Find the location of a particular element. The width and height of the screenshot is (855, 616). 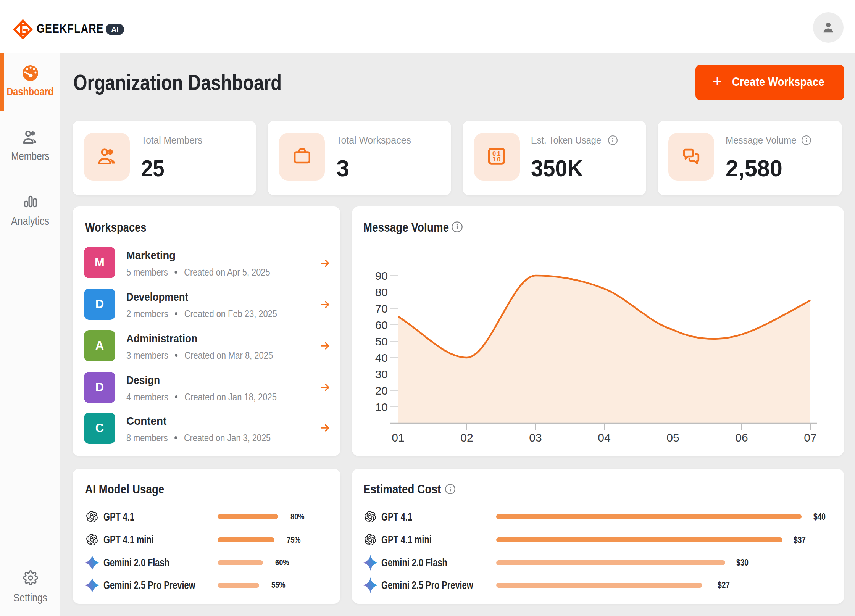

svg-text: 10 is located at coordinates (382, 407).